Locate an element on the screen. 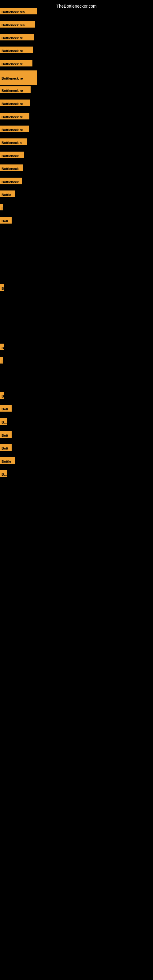  bottleneck-label-7: Bottleneck re is located at coordinates (15, 90).